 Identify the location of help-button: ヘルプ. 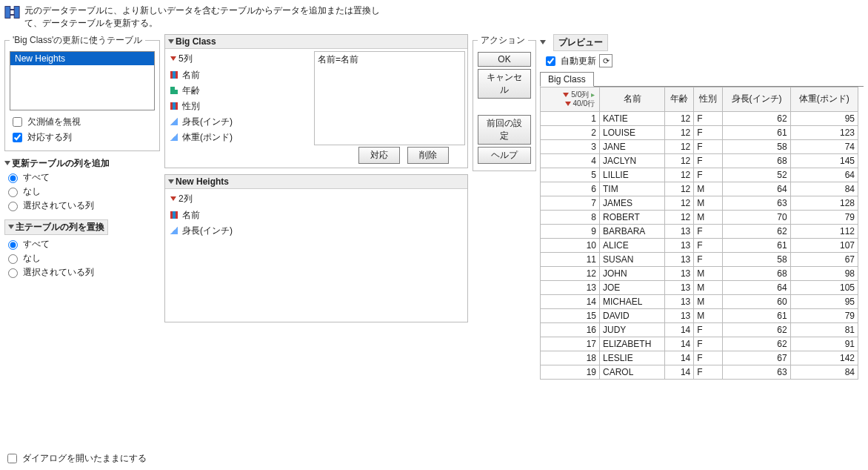
(504, 156).